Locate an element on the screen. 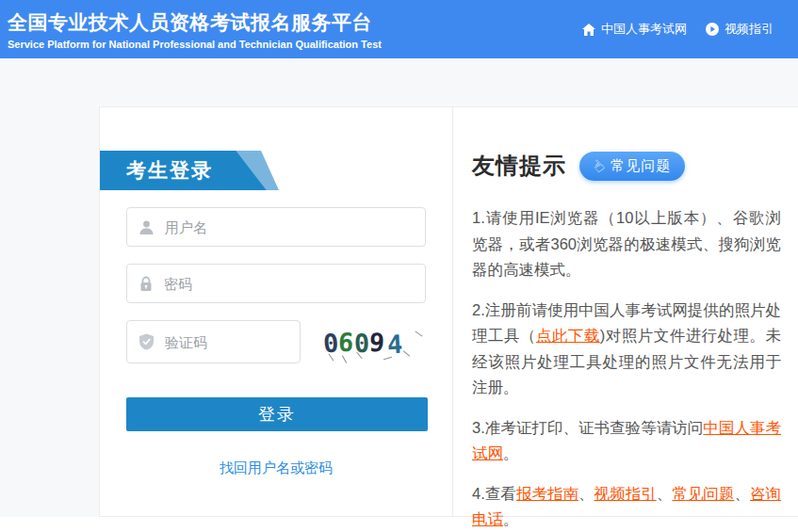  lock-icon is located at coordinates (146, 284).